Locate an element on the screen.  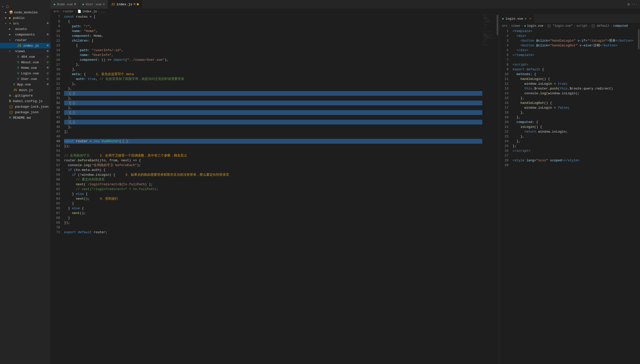
sidebar-title is located at coordinates (25, 2).